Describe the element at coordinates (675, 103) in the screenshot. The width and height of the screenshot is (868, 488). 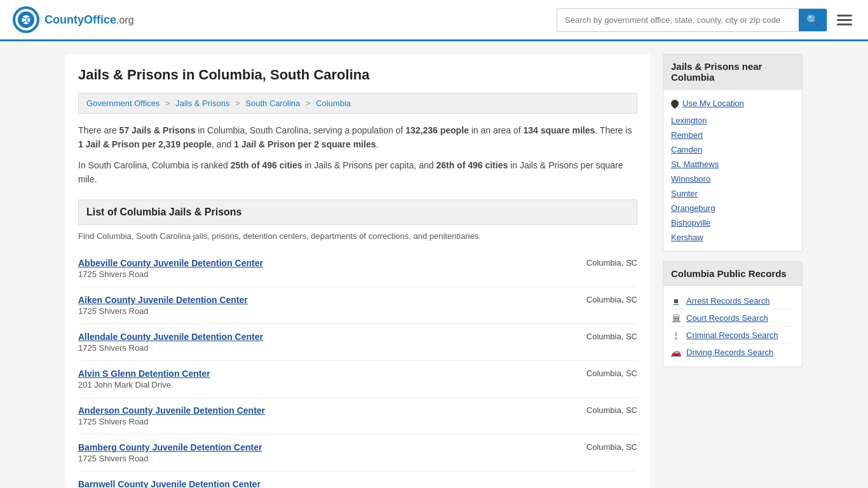
I see `location-dot-icon` at that location.